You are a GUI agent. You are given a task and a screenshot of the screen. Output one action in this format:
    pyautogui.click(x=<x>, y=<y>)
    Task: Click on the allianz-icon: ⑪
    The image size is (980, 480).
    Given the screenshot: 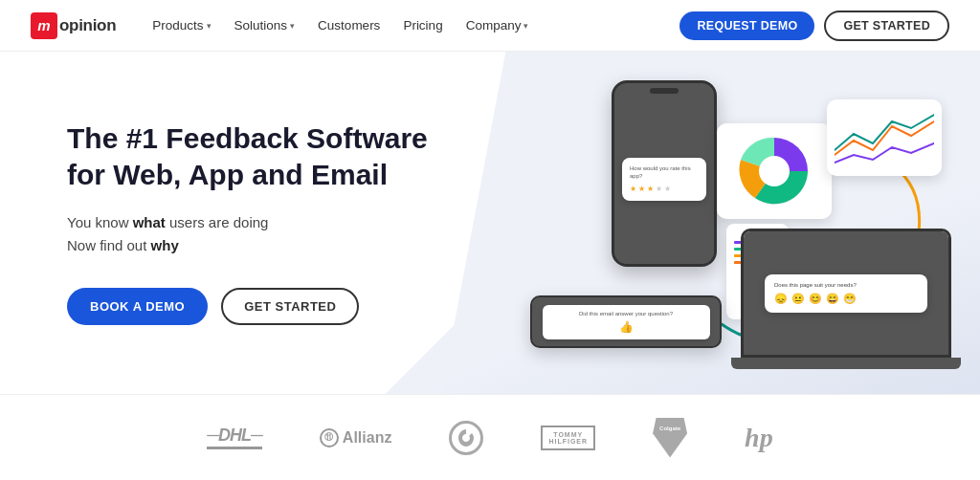 What is the action you would take?
    pyautogui.click(x=329, y=438)
    